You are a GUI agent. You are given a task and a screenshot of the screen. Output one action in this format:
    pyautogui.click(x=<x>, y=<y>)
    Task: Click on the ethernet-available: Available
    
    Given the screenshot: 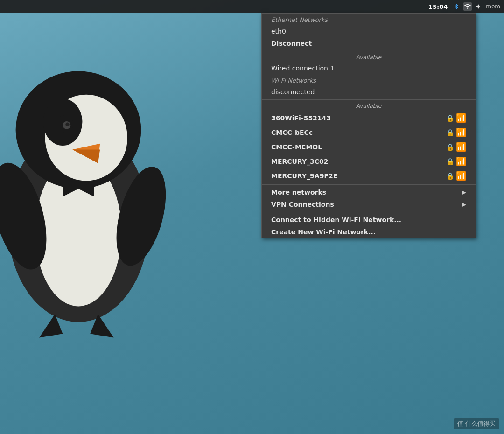 What is the action you would take?
    pyautogui.click(x=369, y=57)
    